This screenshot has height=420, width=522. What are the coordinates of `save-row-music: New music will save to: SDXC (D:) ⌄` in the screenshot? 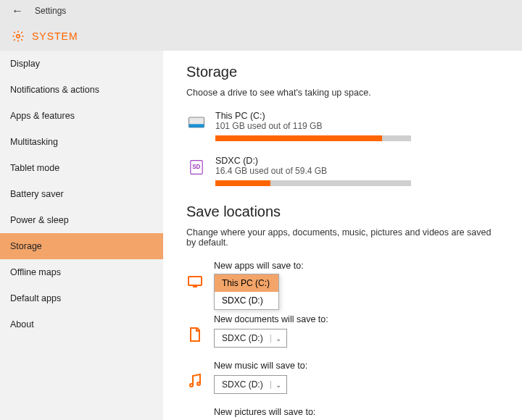 It's located at (344, 377).